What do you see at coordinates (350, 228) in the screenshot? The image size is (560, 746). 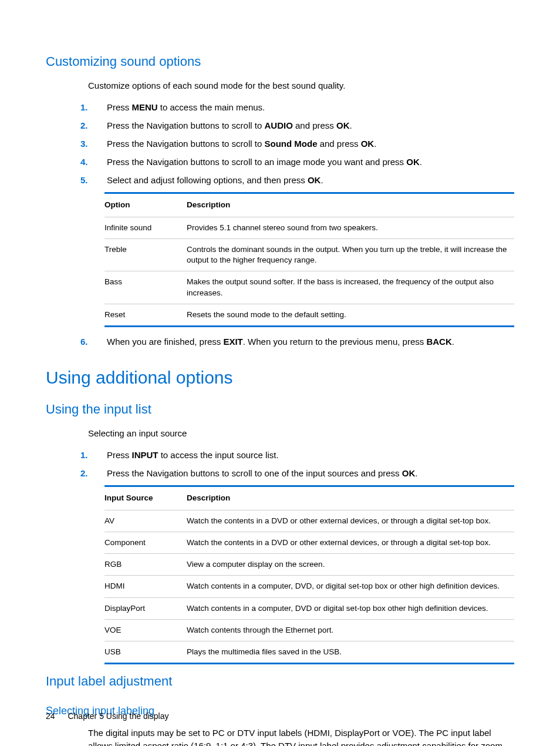 I see `cell-description: Provides 5.1 channel stereo sound from t…` at bounding box center [350, 228].